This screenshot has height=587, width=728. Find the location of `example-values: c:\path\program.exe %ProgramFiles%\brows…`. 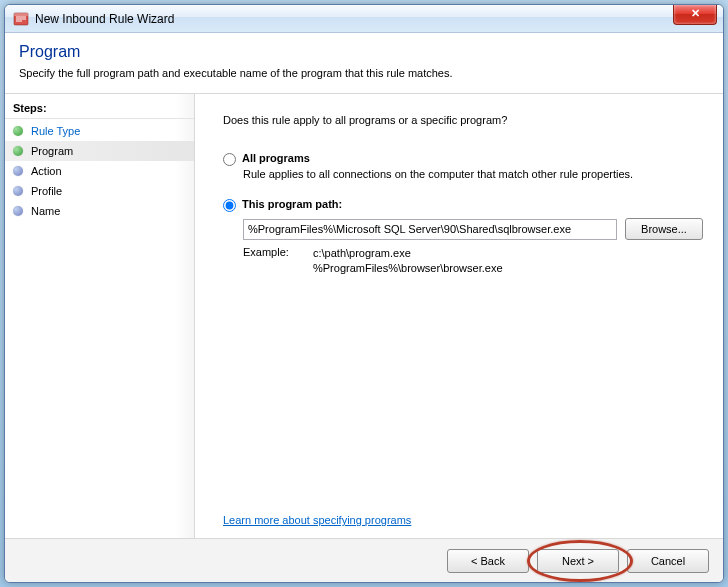

example-values: c:\path\program.exe %ProgramFiles%\brows… is located at coordinates (408, 261).